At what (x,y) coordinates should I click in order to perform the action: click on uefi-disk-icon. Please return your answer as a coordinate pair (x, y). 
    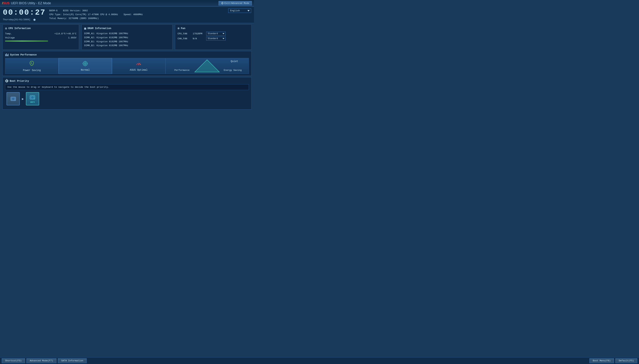
    Looking at the image, I should click on (33, 98).